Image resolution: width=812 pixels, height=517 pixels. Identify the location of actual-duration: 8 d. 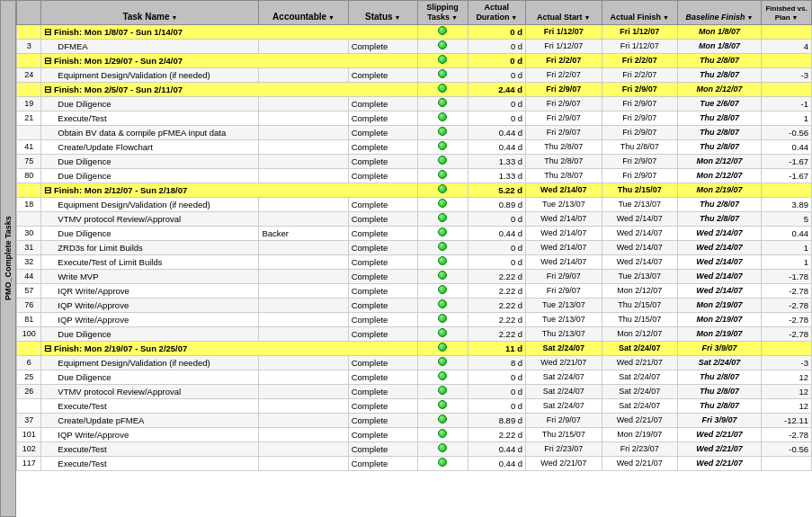
(496, 362).